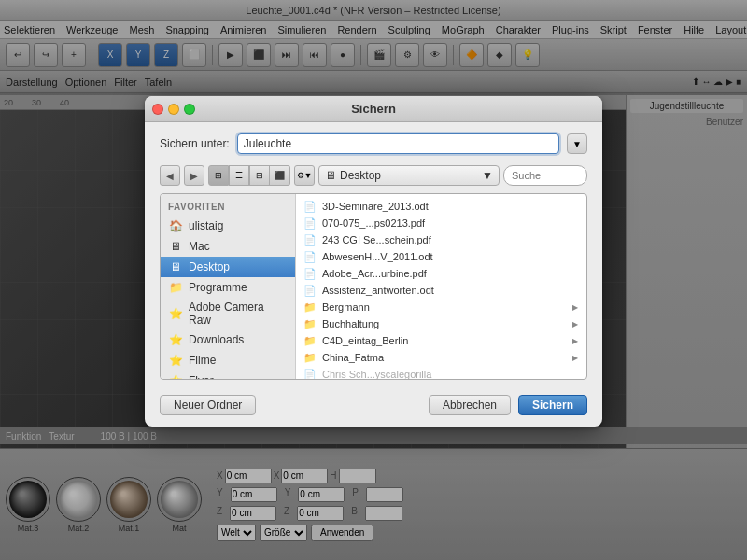 The width and height of the screenshot is (747, 560). I want to click on cancel-button: Abbrechen, so click(470, 405).